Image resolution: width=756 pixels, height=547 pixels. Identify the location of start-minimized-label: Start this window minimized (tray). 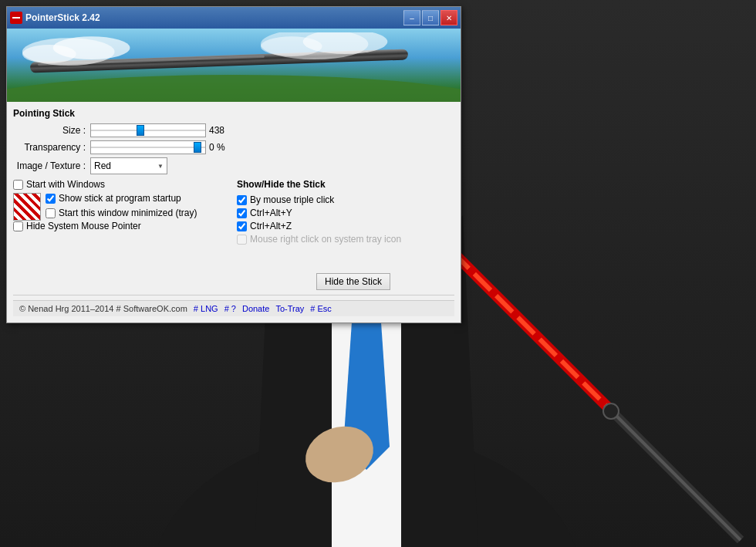
(128, 213).